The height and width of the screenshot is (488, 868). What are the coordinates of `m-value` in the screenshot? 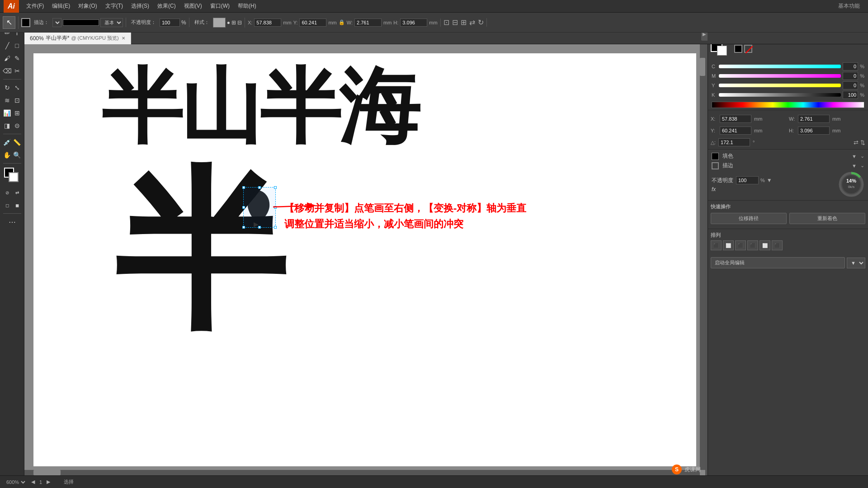 It's located at (850, 76).